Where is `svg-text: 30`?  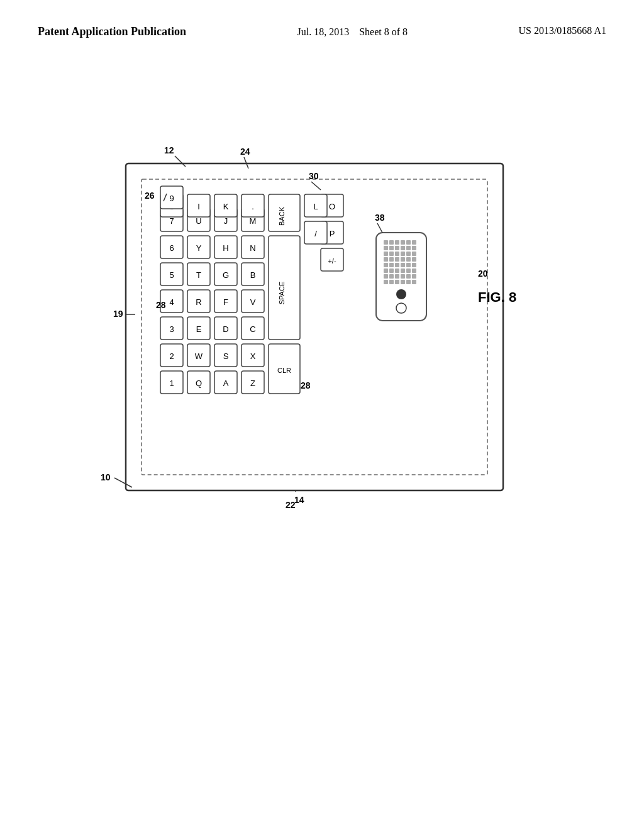 svg-text: 30 is located at coordinates (314, 176).